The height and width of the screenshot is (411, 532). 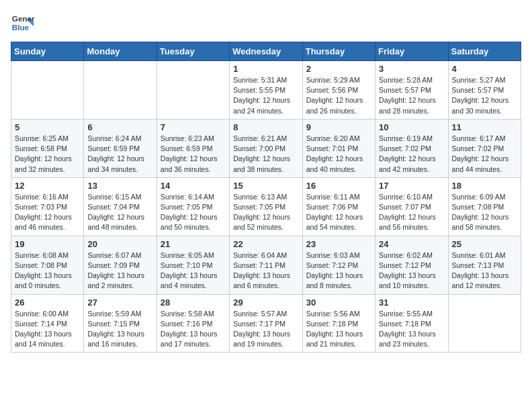 I want to click on calendar-cell: 5Sunrise: 6:25 AM Sunset: 6:58 PM Daylig…, so click(x=48, y=148).